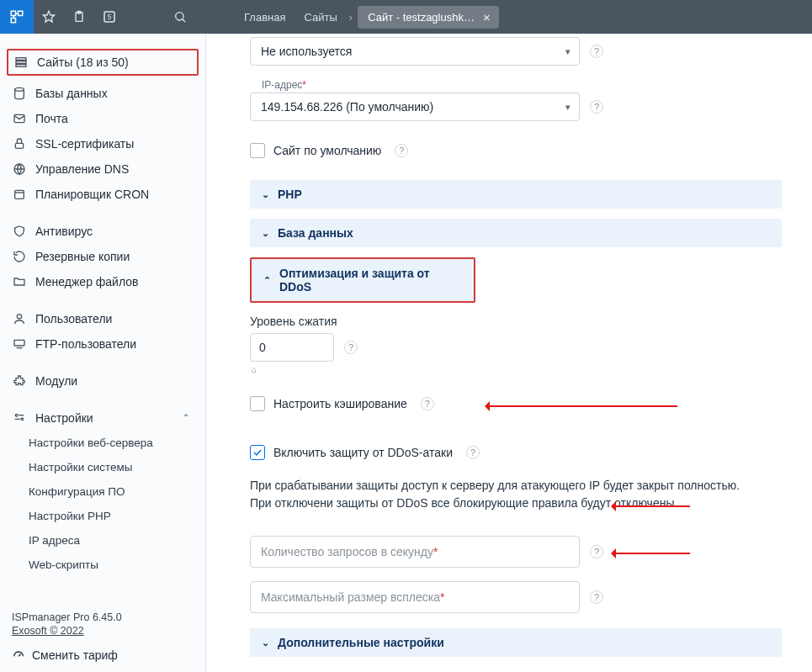 The height and width of the screenshot is (672, 812). Describe the element at coordinates (568, 52) in the screenshot. I see `chevron-down-icon: ▾` at that location.